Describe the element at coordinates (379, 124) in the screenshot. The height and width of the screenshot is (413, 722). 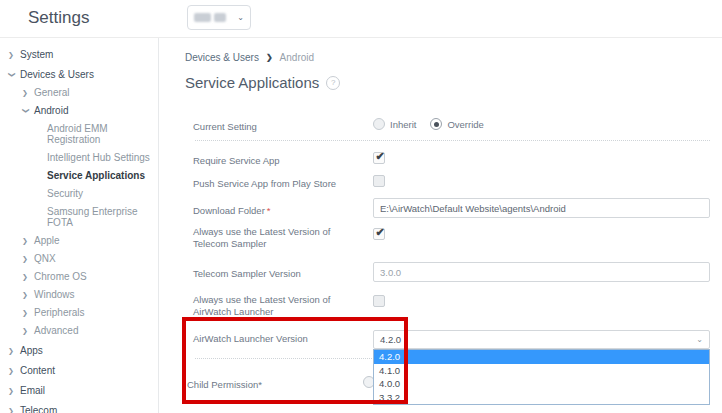
I see `inherit-radio` at that location.